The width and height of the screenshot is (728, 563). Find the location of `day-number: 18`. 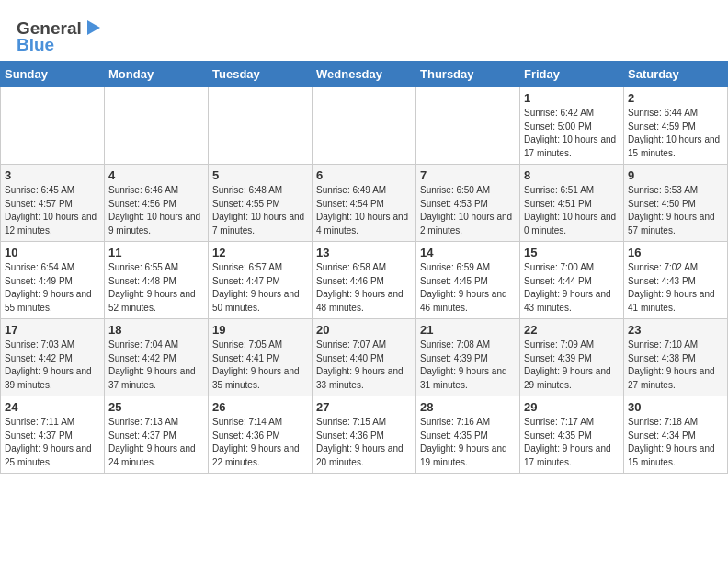

day-number: 18 is located at coordinates (156, 329).